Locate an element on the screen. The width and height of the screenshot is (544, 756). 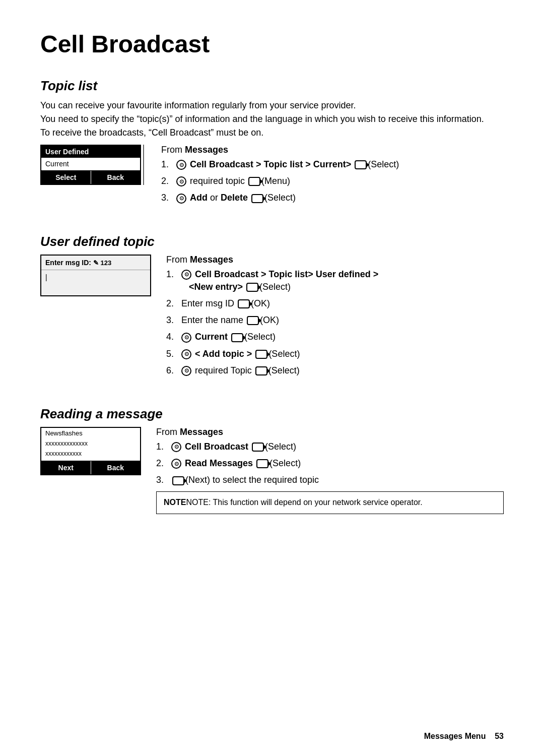
device-back-btn-2: Back is located at coordinates (116, 468).